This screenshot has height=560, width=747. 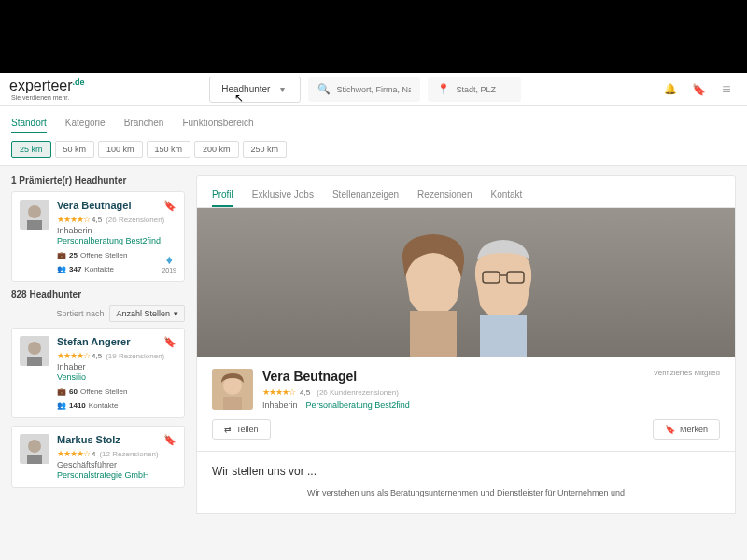 What do you see at coordinates (117, 231) in the screenshot?
I see `card-role: Inhaberin` at bounding box center [117, 231].